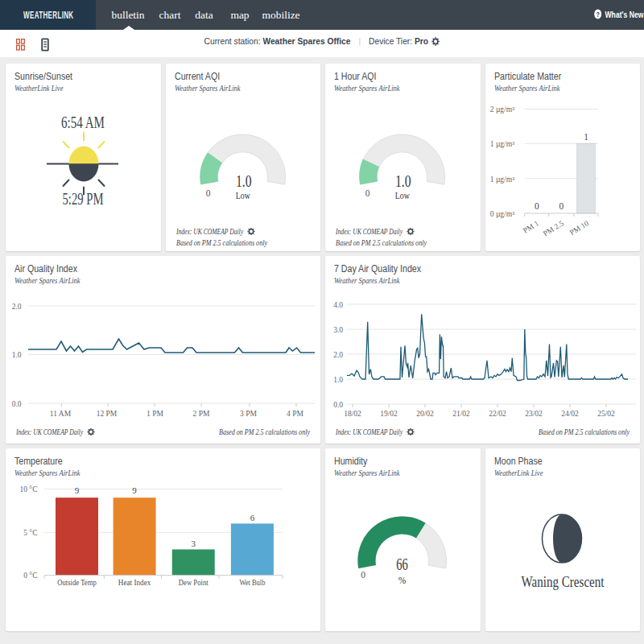 Image resolution: width=644 pixels, height=644 pixels. What do you see at coordinates (554, 229) in the screenshot?
I see `svg-text: PM 2.5` at bounding box center [554, 229].